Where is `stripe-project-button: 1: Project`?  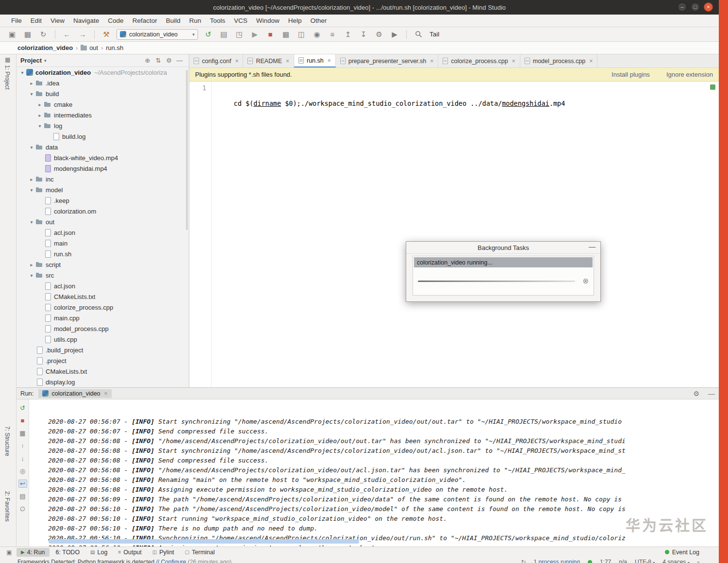
stripe-project-button: 1: Project is located at coordinates (7, 78).